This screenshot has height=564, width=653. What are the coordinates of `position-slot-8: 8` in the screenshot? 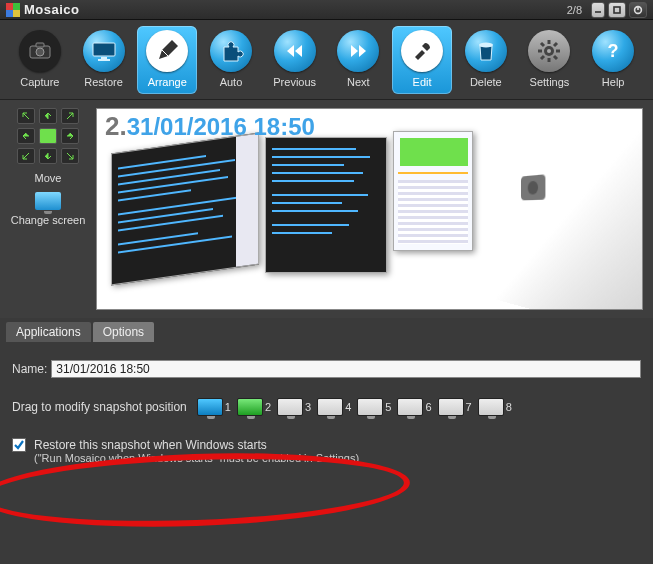 It's located at (495, 407).